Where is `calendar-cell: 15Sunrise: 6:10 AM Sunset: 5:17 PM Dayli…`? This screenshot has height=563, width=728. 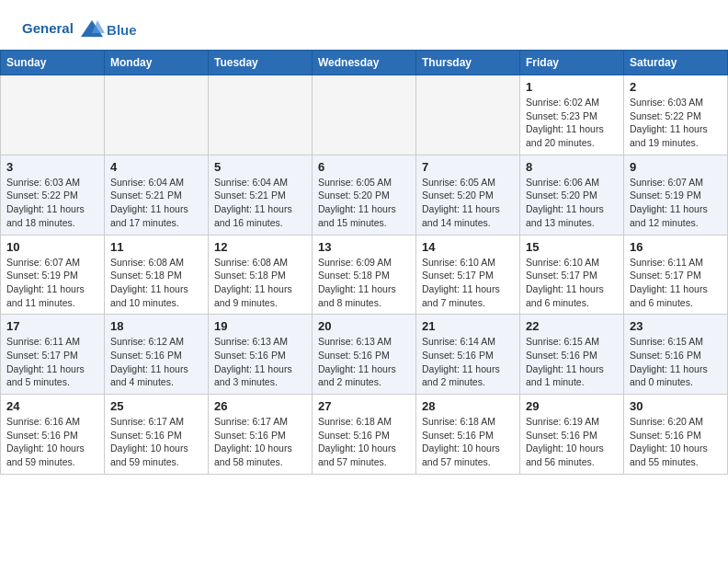
calendar-cell: 15Sunrise: 6:10 AM Sunset: 5:17 PM Dayli… is located at coordinates (572, 274).